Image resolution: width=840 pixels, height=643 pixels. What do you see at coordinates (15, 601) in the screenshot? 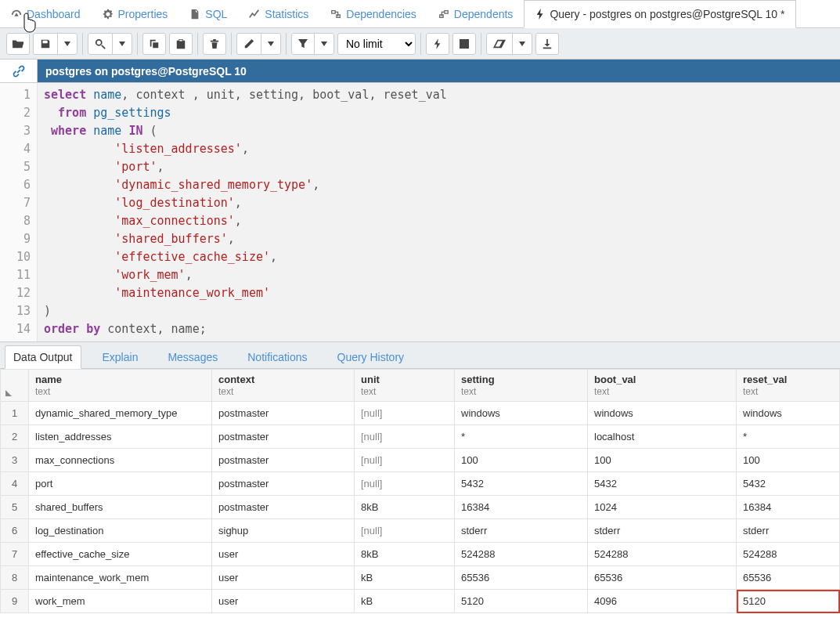
I see `row-number: 9` at bounding box center [15, 601].